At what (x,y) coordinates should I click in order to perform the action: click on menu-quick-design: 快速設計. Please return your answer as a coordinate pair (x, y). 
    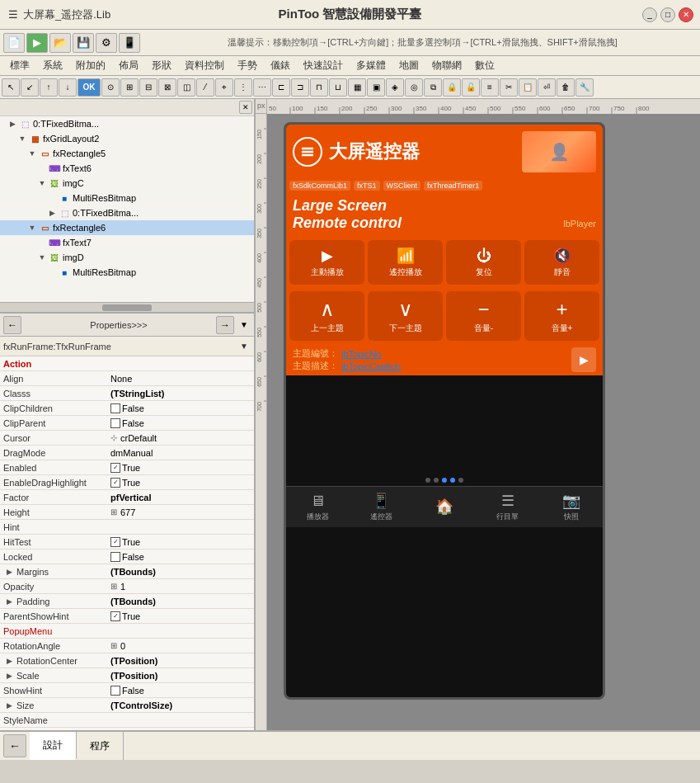
    Looking at the image, I should click on (323, 66).